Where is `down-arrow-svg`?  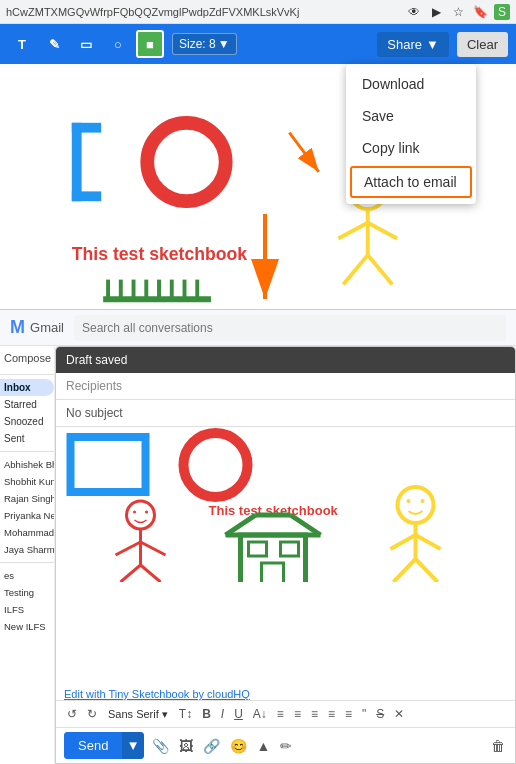 down-arrow-svg is located at coordinates (265, 262).